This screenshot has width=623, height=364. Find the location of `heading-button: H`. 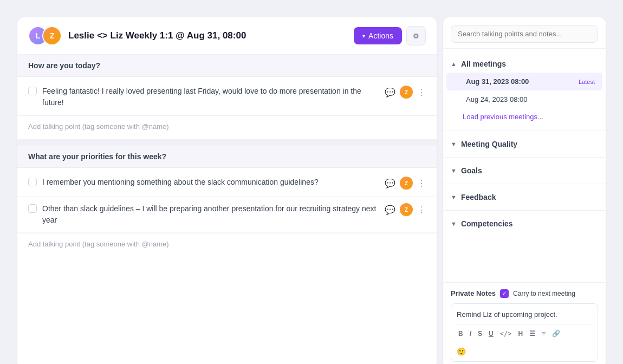

heading-button: H is located at coordinates (520, 334).